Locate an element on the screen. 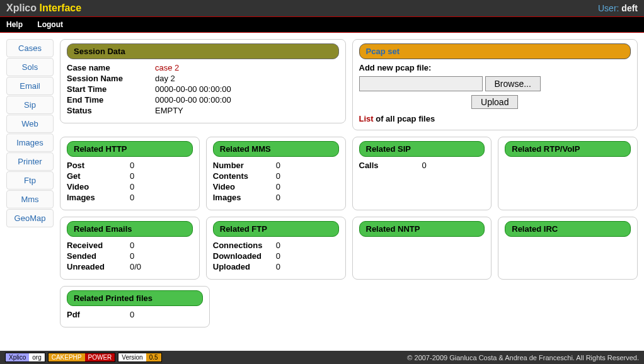  printed-pdf-value: 0 is located at coordinates (136, 315).